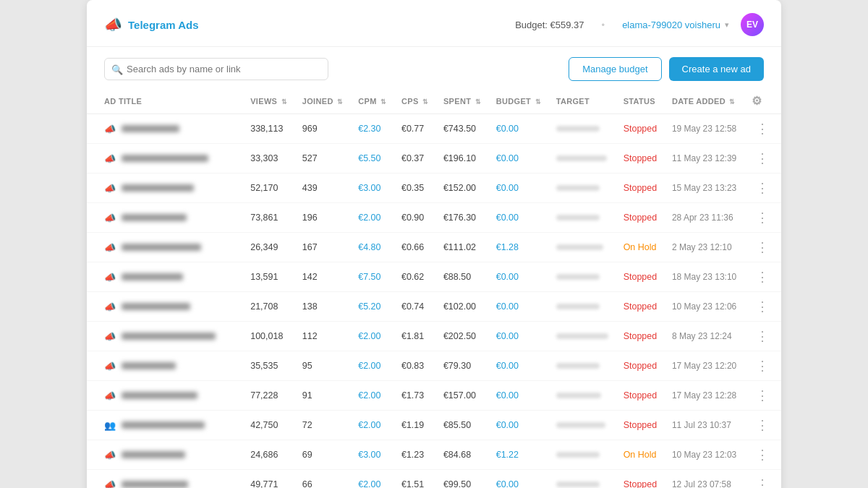 The height and width of the screenshot is (488, 868). Describe the element at coordinates (373, 101) in the screenshot. I see `col-cpm: CPM ⇅` at that location.